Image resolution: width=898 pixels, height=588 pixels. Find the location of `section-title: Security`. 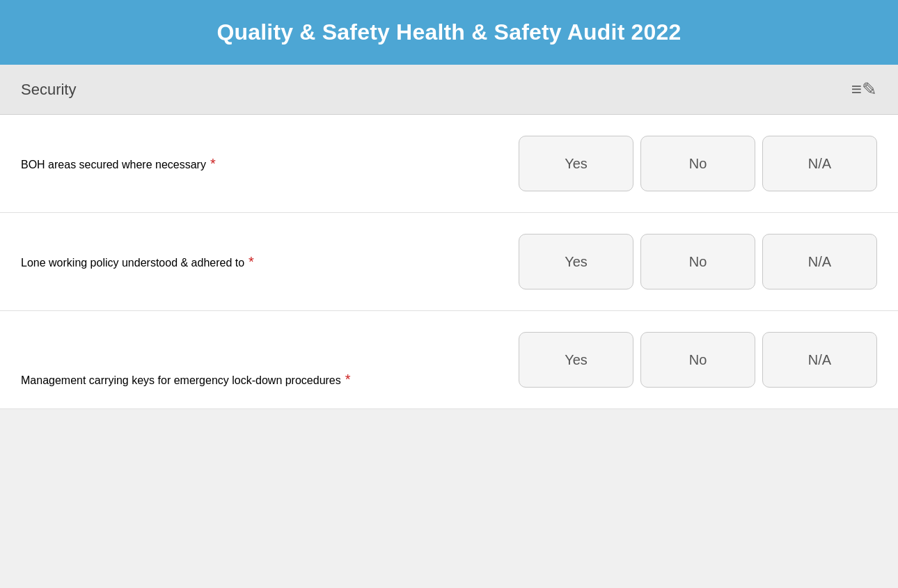

section-title: Security is located at coordinates (49, 90).